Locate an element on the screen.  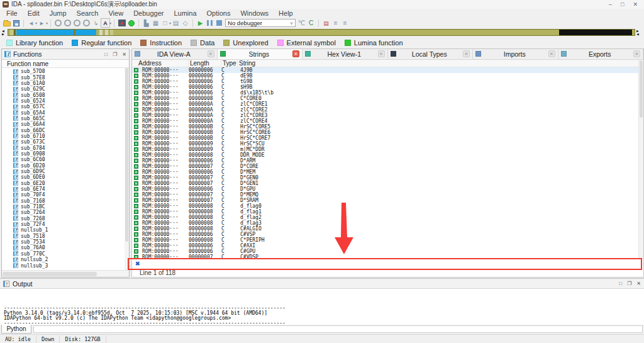
column-header-string: String is located at coordinates (440, 63).